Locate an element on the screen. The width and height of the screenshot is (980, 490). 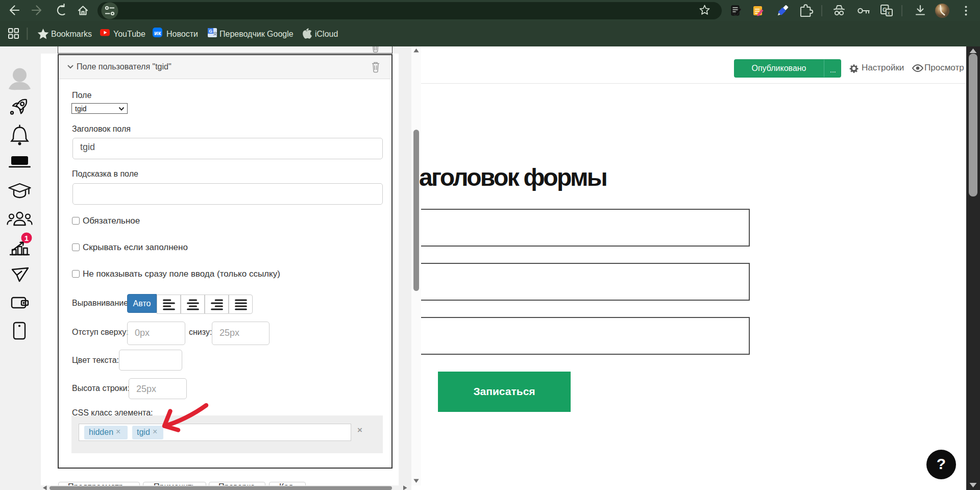
svg-text: iCloud is located at coordinates (327, 34).